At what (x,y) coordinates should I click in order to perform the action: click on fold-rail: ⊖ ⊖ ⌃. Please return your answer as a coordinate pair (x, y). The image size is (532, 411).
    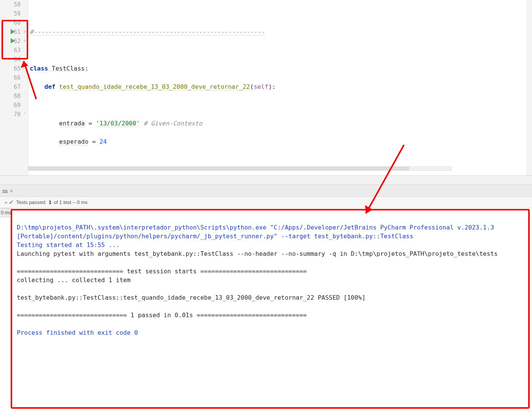
    Looking at the image, I should click on (26, 88).